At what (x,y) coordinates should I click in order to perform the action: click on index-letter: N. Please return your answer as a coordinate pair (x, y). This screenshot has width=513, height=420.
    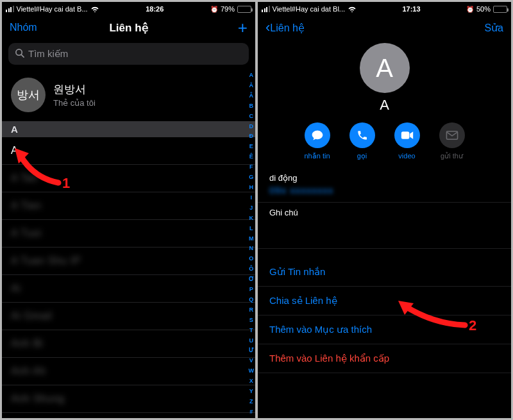
    Looking at the image, I should click on (251, 249).